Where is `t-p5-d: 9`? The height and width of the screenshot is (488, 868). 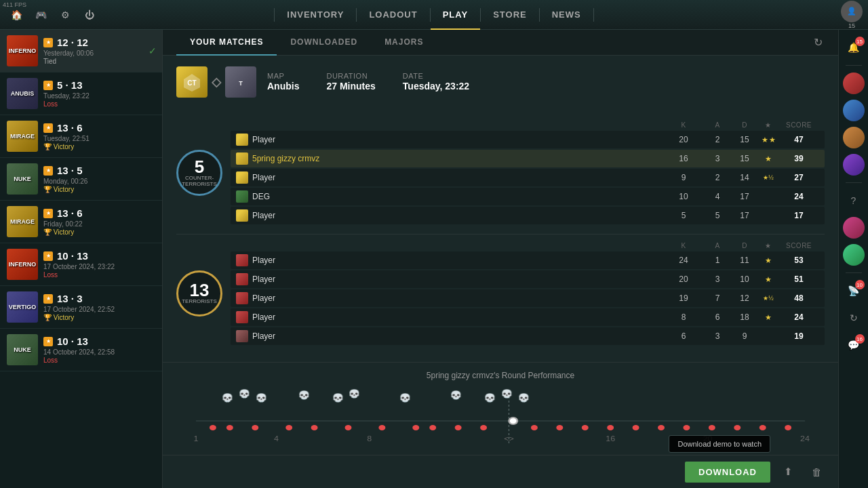 t-p5-d: 9 is located at coordinates (745, 336).